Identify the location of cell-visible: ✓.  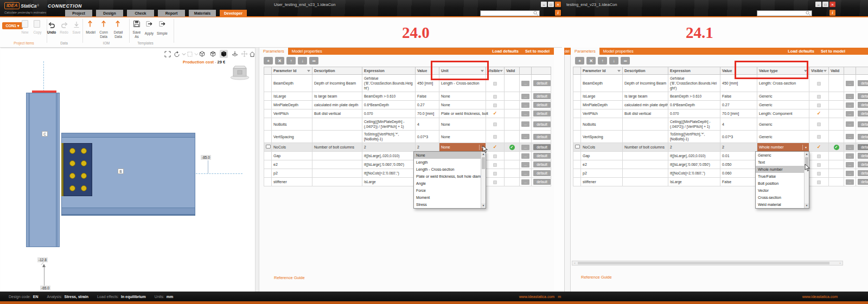
(819, 147).